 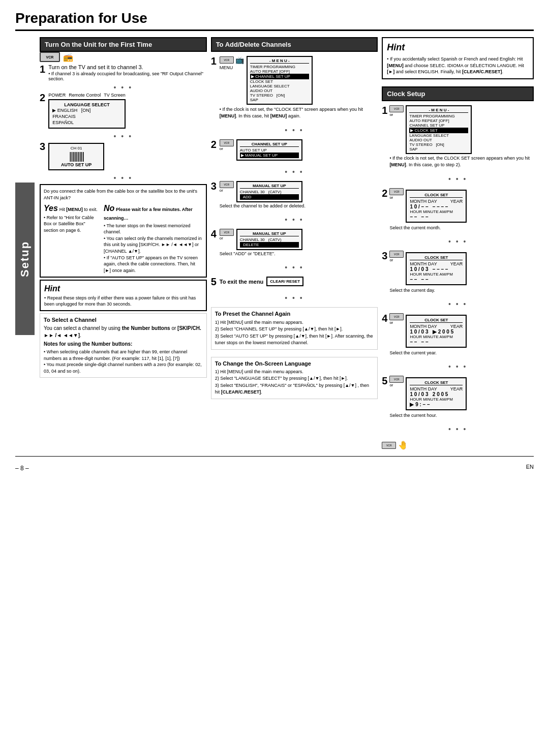 What do you see at coordinates (295, 379) in the screenshot?
I see `lang-step-2: 2) Select "LANGUAGE SELECT" by pressing …` at bounding box center [295, 379].